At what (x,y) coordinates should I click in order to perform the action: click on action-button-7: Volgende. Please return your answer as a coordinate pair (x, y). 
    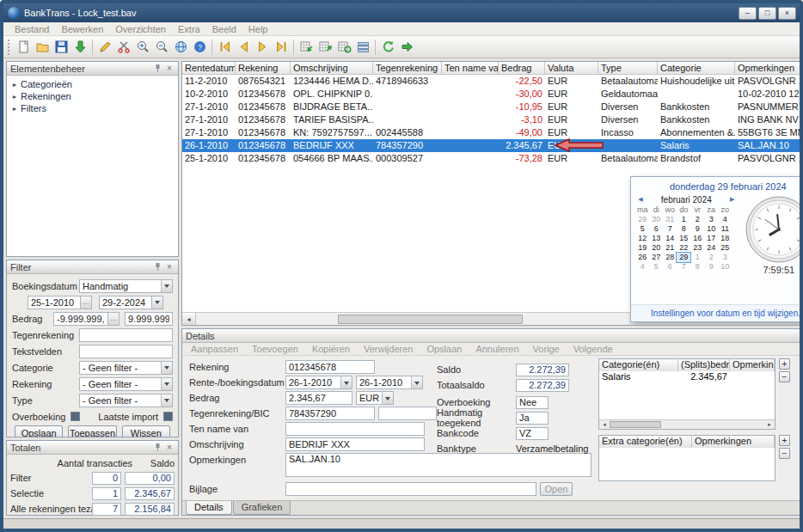
    Looking at the image, I should click on (593, 349).